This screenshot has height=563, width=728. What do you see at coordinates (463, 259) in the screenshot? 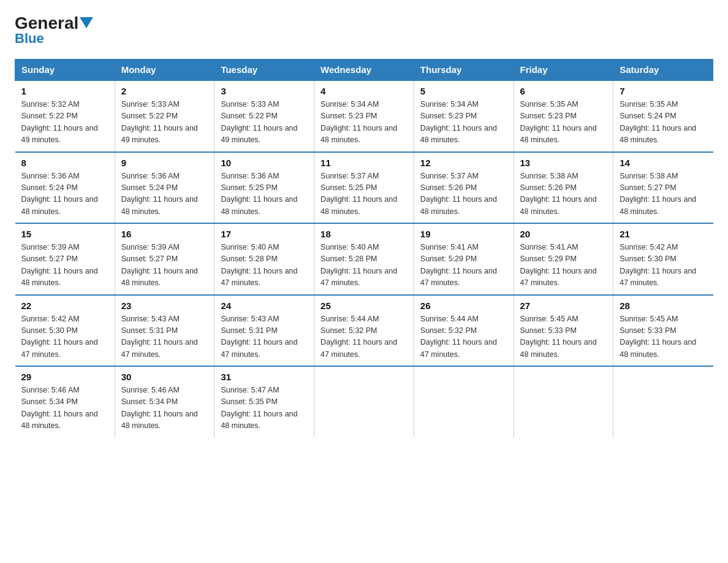
I see `day-cell: 19Sunrise: 5:41 AMSunset: 5:29 PMDayligh…` at bounding box center [463, 259].